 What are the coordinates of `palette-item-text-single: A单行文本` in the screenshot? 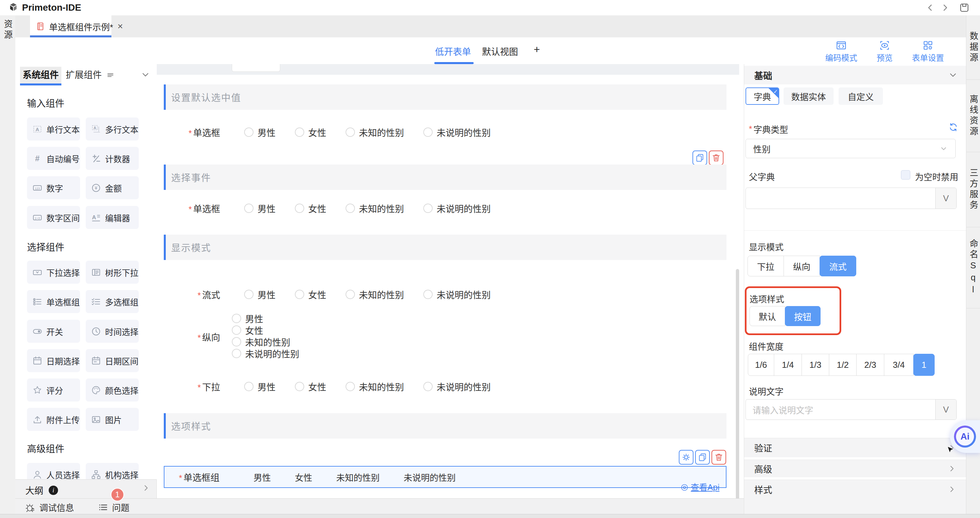 It's located at (53, 129).